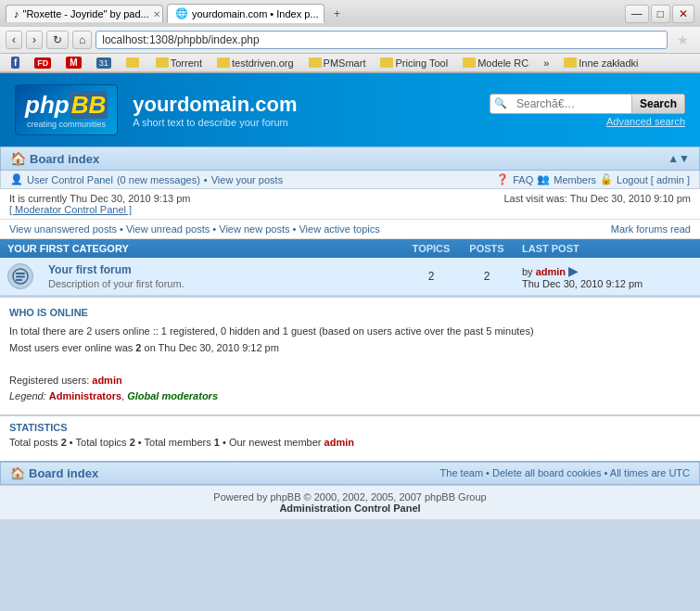 The height and width of the screenshot is (611, 700). Describe the element at coordinates (89, 105) in the screenshot. I see `logo-bb: BB` at that location.